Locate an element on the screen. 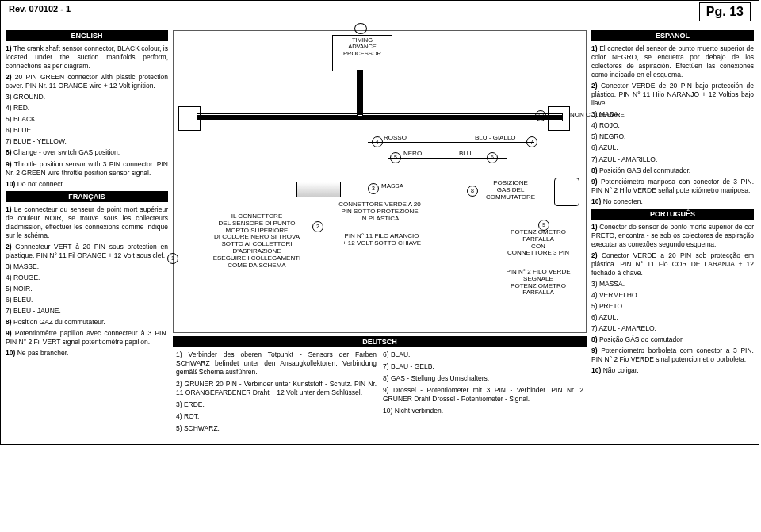 This screenshot has height=532, width=761. connector-white-icon is located at coordinates (319, 189).